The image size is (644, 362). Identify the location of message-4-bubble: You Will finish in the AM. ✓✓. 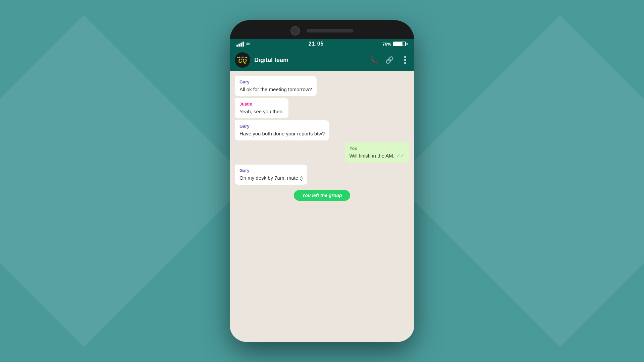
(377, 153).